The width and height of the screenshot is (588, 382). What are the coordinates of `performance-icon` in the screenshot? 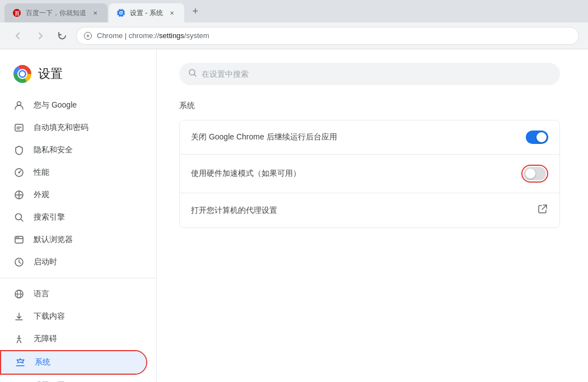 It's located at (19, 173).